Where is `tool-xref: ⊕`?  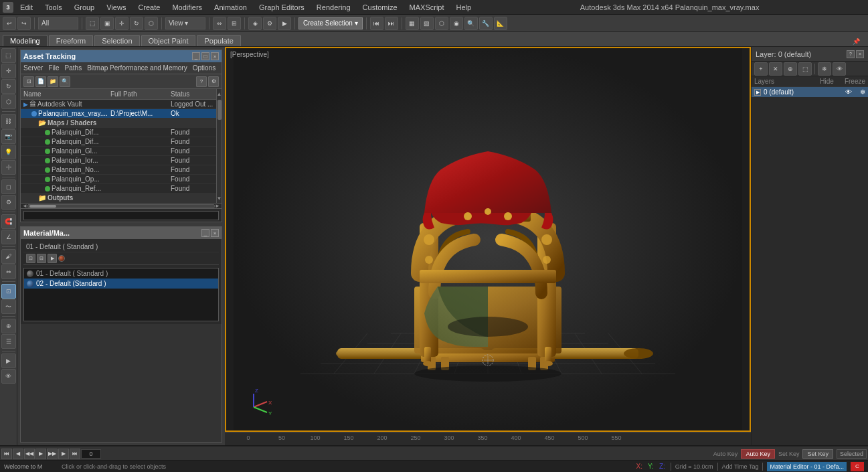
tool-xref: ⊕ is located at coordinates (9, 326).